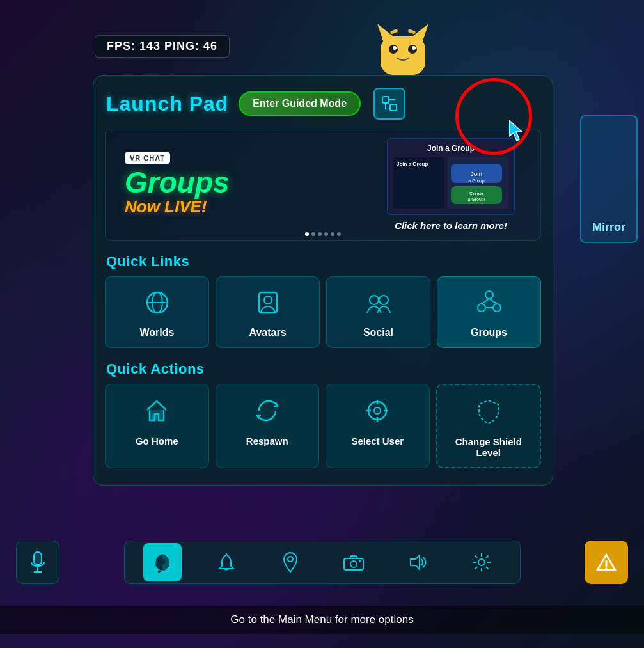 The width and height of the screenshot is (644, 648). Describe the element at coordinates (322, 620) in the screenshot. I see `bottom-tooltip: Go to the Main Menu for more options` at that location.